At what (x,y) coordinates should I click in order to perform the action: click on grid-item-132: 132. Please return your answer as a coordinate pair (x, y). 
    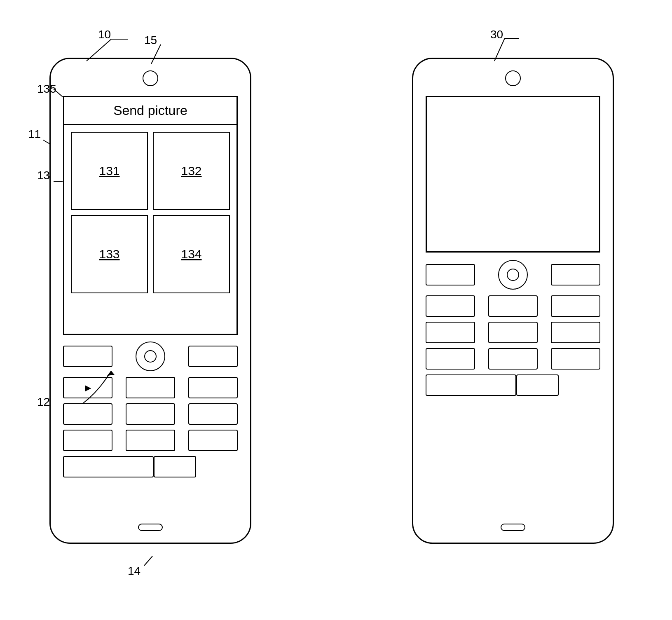
    Looking at the image, I should click on (191, 171).